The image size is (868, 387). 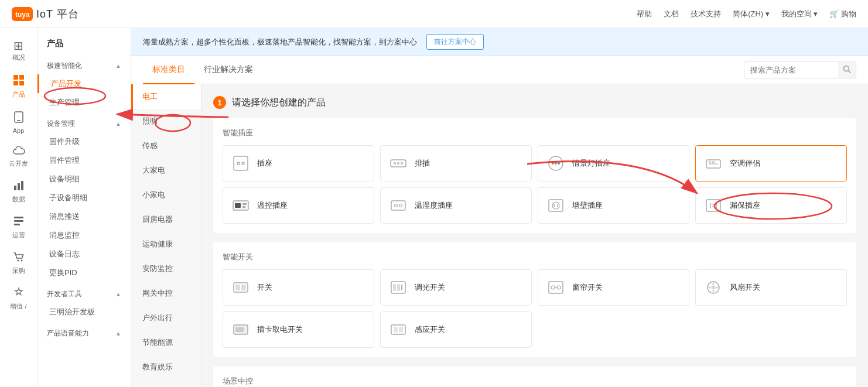 I want to click on wall-socket-icon, so click(x=556, y=206).